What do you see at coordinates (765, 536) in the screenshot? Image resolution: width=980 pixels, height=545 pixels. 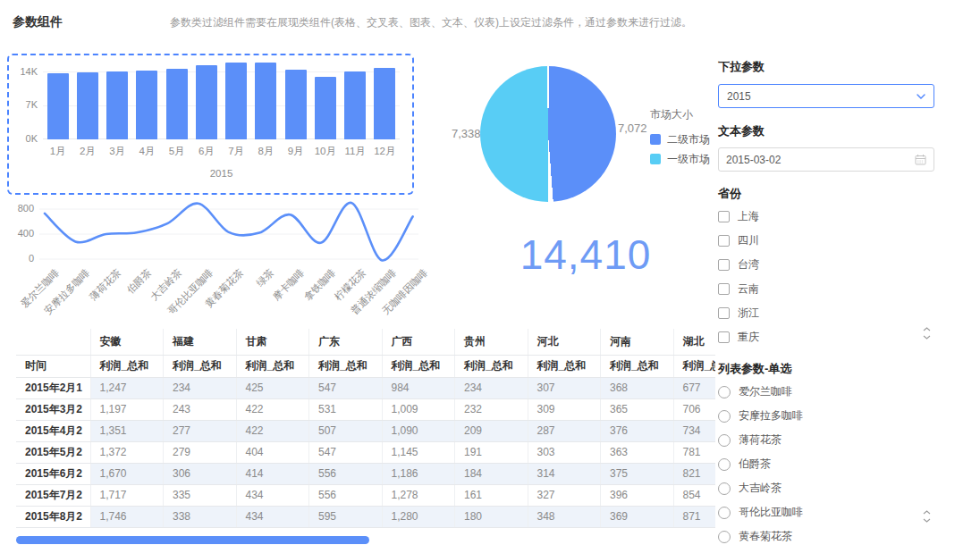 I see `radio-label: 黄春菊花茶` at bounding box center [765, 536].